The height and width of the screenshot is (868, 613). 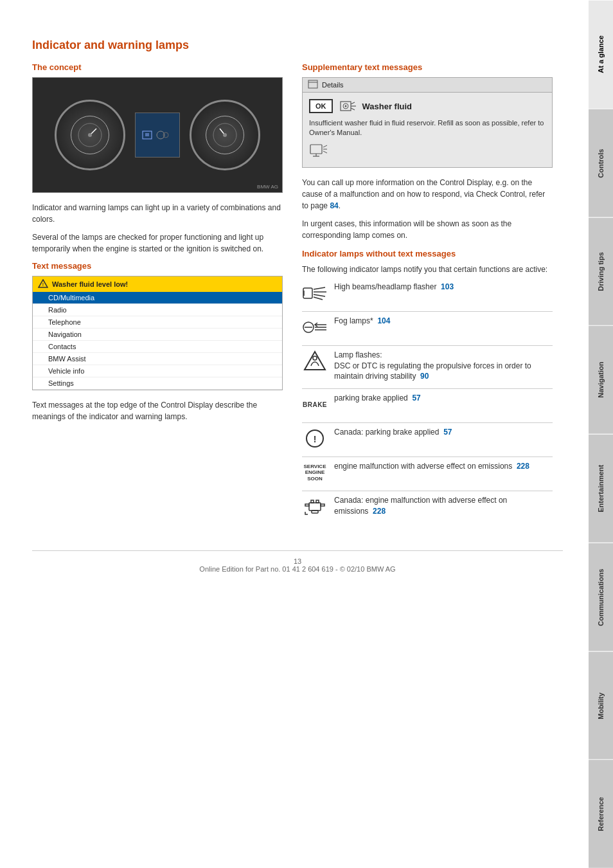 I want to click on list-item: BMW Assist, so click(x=157, y=359).